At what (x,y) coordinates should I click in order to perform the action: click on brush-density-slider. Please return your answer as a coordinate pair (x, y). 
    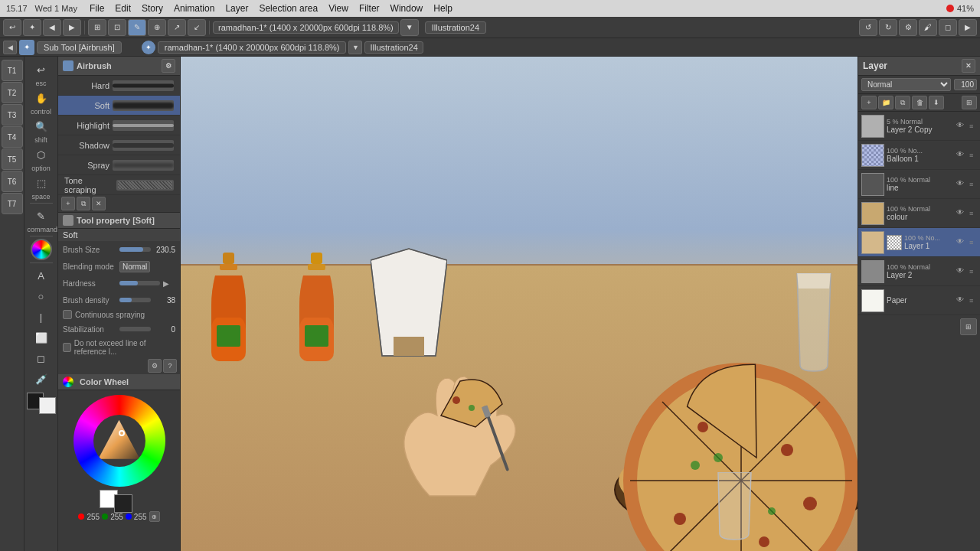
    Looking at the image, I should click on (135, 300).